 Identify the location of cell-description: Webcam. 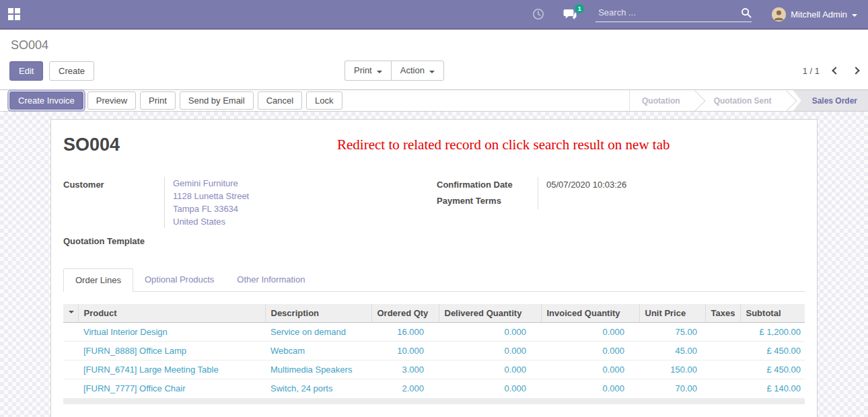
(318, 351).